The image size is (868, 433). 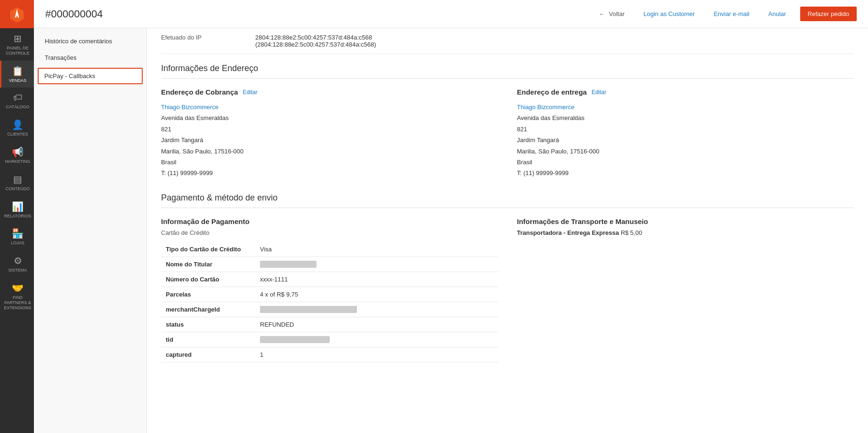 I want to click on redacted-name, so click(x=288, y=265).